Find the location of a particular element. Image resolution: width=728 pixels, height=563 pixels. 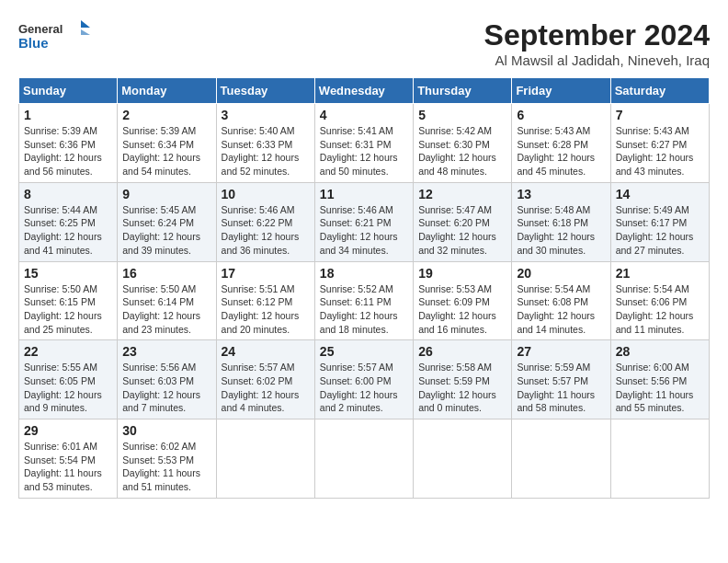

day-info: Sunrise: 6:01 AM Sunset: 5:54 PM Dayligh… is located at coordinates (68, 467).